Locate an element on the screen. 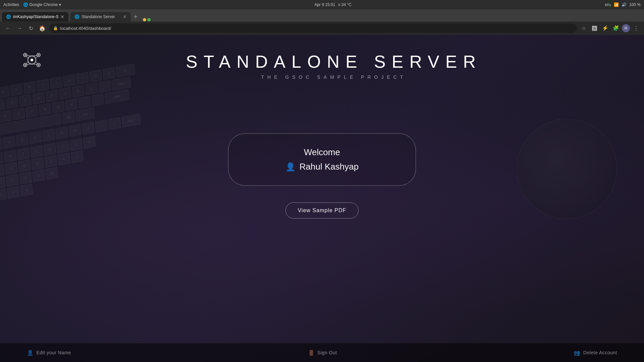 This screenshot has width=644, height=362. home-button: 🏠 is located at coordinates (42, 28).